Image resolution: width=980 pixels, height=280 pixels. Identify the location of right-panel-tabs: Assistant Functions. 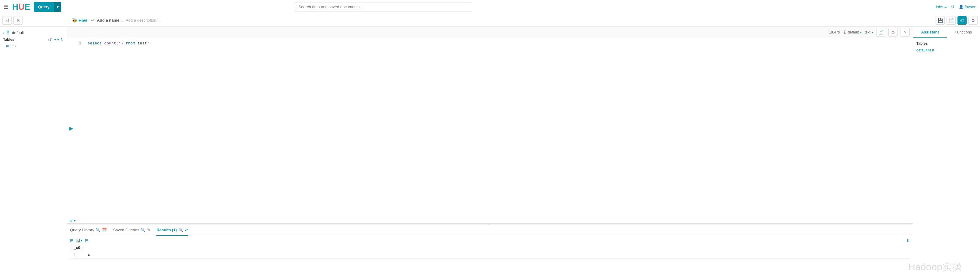
(947, 33).